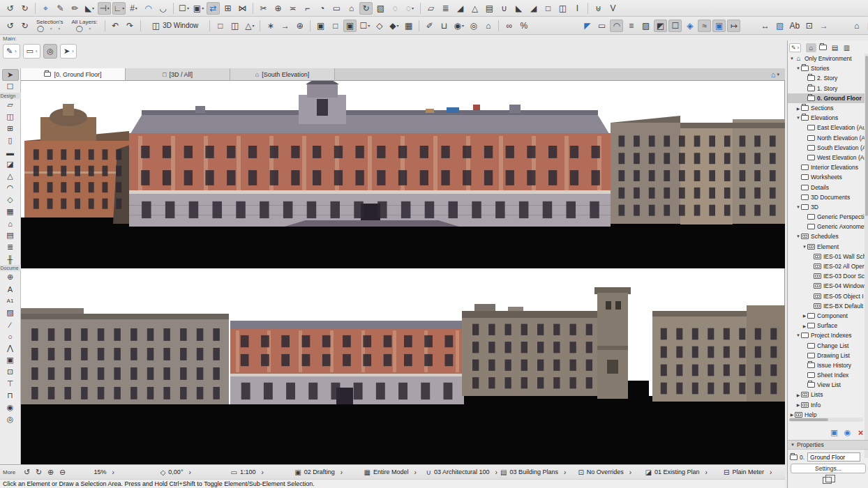  What do you see at coordinates (509, 26) in the screenshot?
I see `link-icon: ∞` at bounding box center [509, 26].